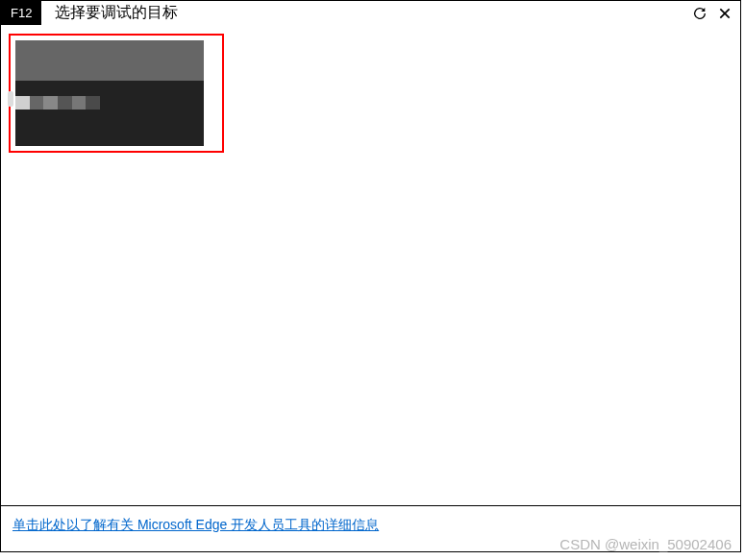  Describe the element at coordinates (11, 99) in the screenshot. I see `tile-edge-handle` at that location.